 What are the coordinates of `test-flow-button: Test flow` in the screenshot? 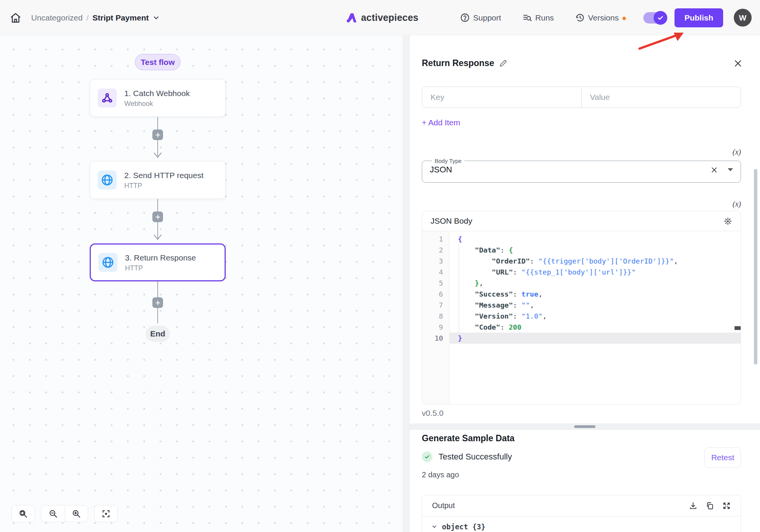 It's located at (158, 62).